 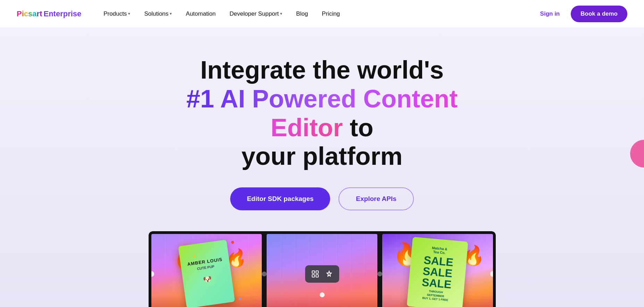 I want to click on nav-item-blog: Blog, so click(x=302, y=14).